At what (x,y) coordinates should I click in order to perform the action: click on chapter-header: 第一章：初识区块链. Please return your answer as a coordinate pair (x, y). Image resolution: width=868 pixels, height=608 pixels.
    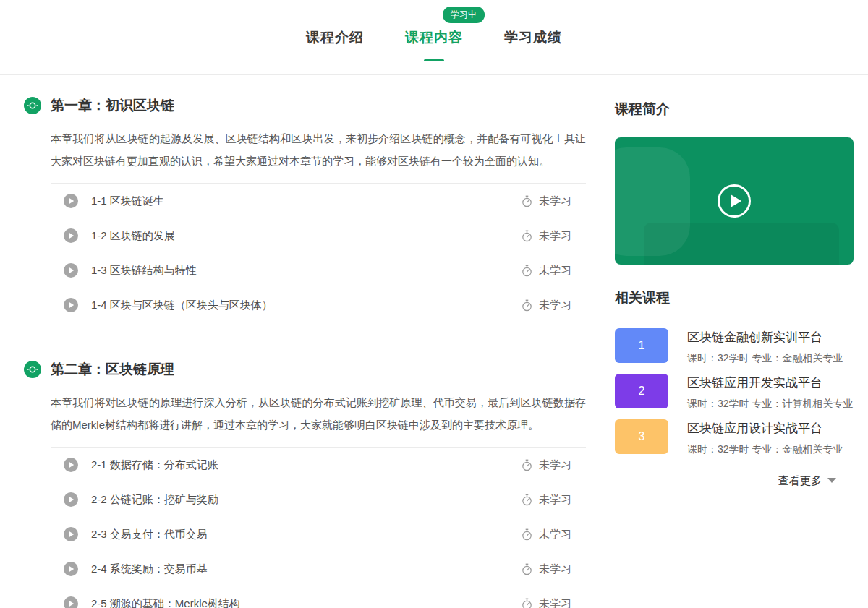
    Looking at the image, I should click on (305, 106).